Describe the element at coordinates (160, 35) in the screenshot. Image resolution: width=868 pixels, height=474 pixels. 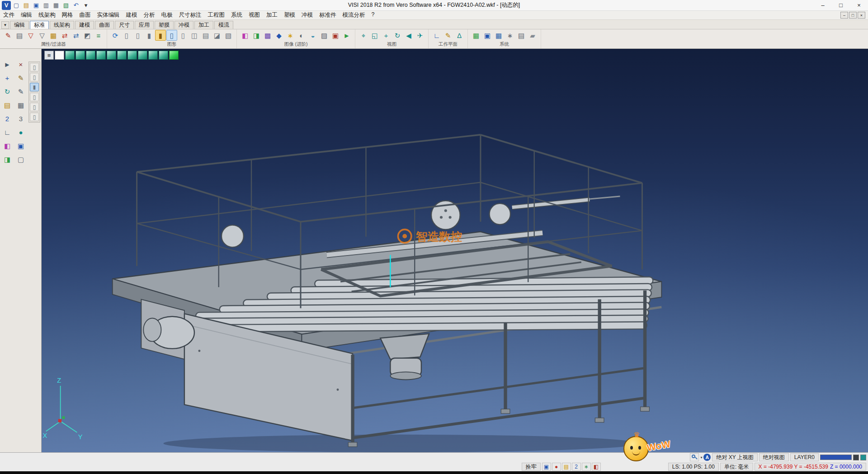
I see `shaded-edges-icon: ▮` at that location.